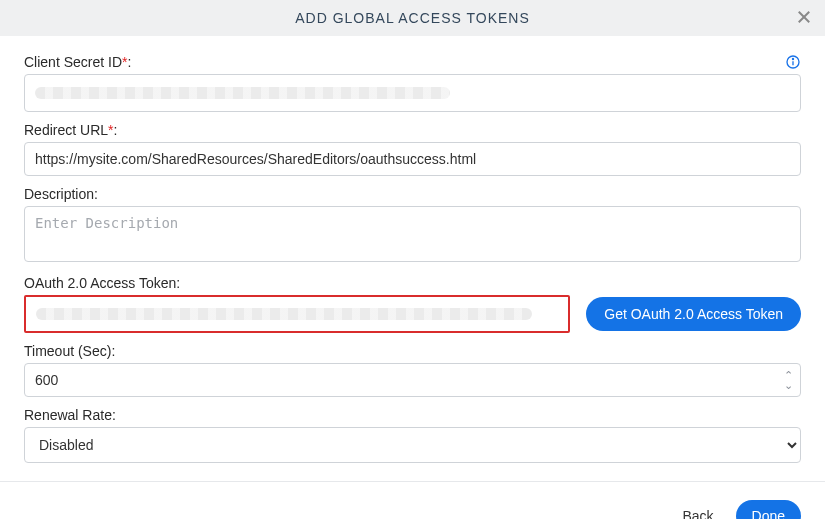  What do you see at coordinates (412, 234) in the screenshot?
I see `description-input` at bounding box center [412, 234].